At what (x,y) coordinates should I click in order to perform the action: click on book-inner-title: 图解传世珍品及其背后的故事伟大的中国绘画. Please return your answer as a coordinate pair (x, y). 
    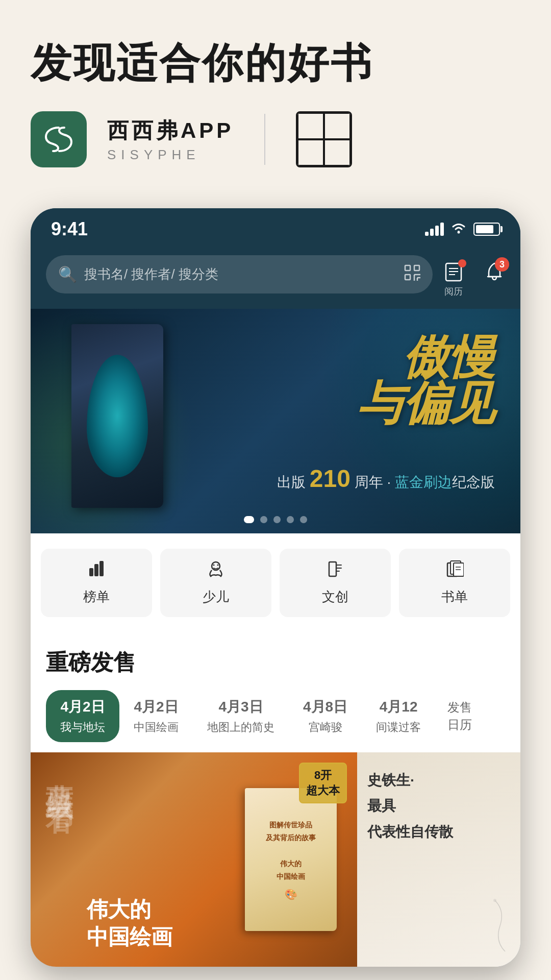
    Looking at the image, I should click on (291, 851).